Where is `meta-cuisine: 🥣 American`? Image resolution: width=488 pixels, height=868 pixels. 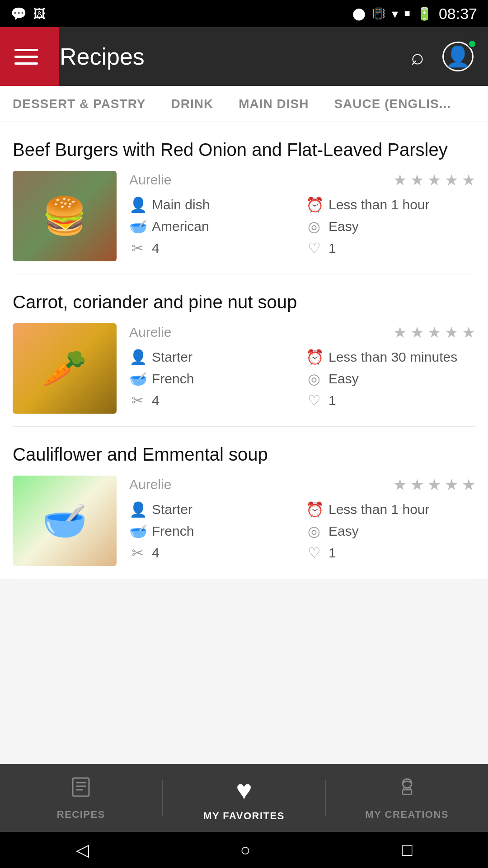
meta-cuisine: 🥣 American is located at coordinates (214, 226).